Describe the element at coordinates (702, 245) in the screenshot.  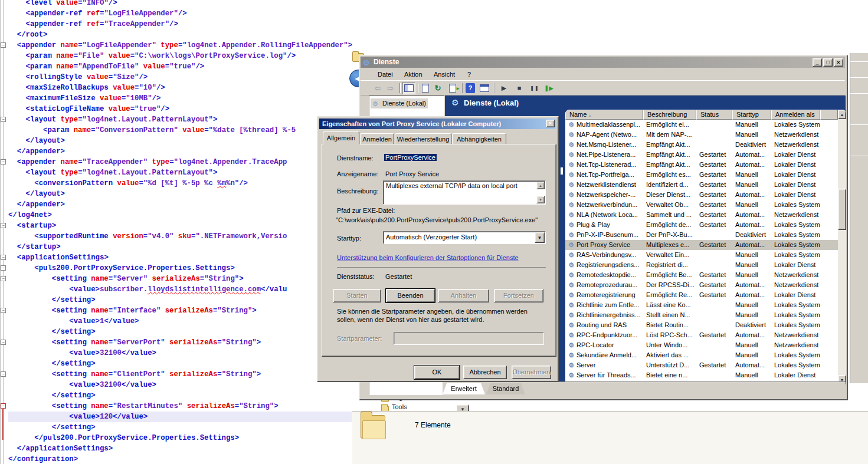
I see `table-row: ⚙Port Proxy ServiceMultiplexes e...Gesta…` at that location.